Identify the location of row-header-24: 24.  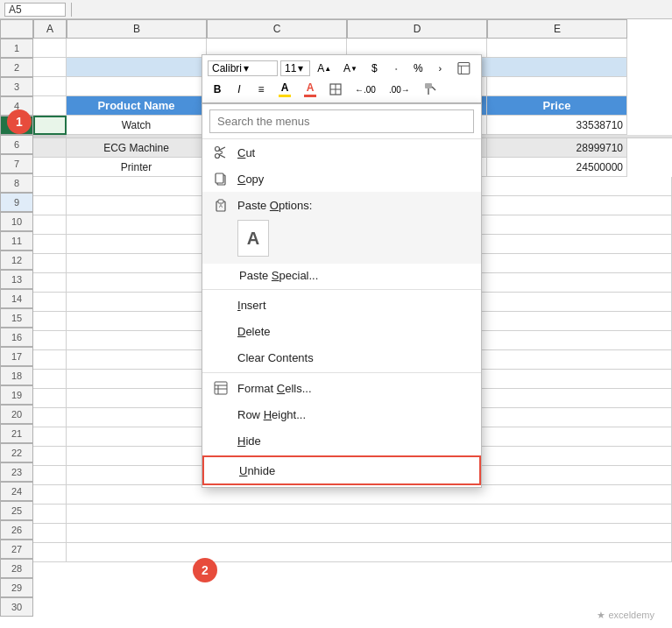
(17, 491).